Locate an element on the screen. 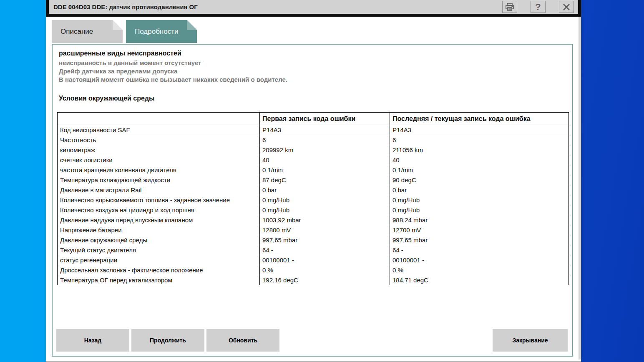  print-icon is located at coordinates (510, 7).